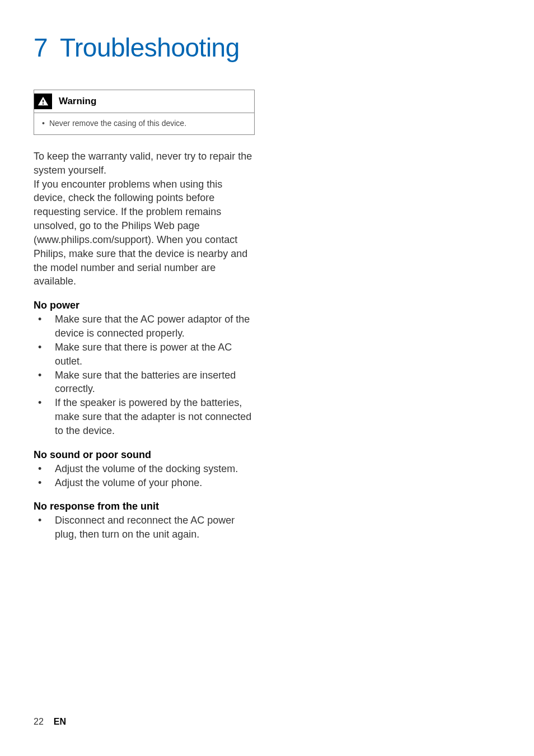  What do you see at coordinates (144, 469) in the screenshot?
I see `section-no-sound: No sound or poor sound • Adjust the volu…` at bounding box center [144, 469].